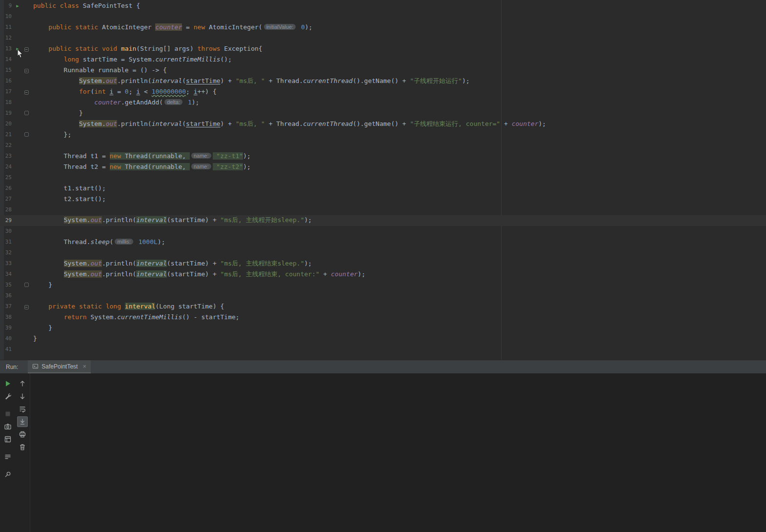  What do you see at coordinates (6, 231) in the screenshot?
I see `line-number: 30` at bounding box center [6, 231].